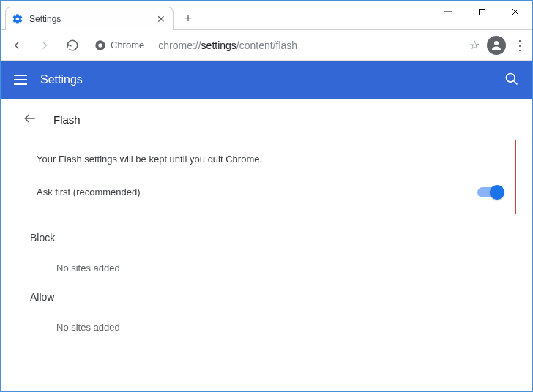 This screenshot has width=533, height=392. I want to click on browser-menu-button: ⋮, so click(520, 45).